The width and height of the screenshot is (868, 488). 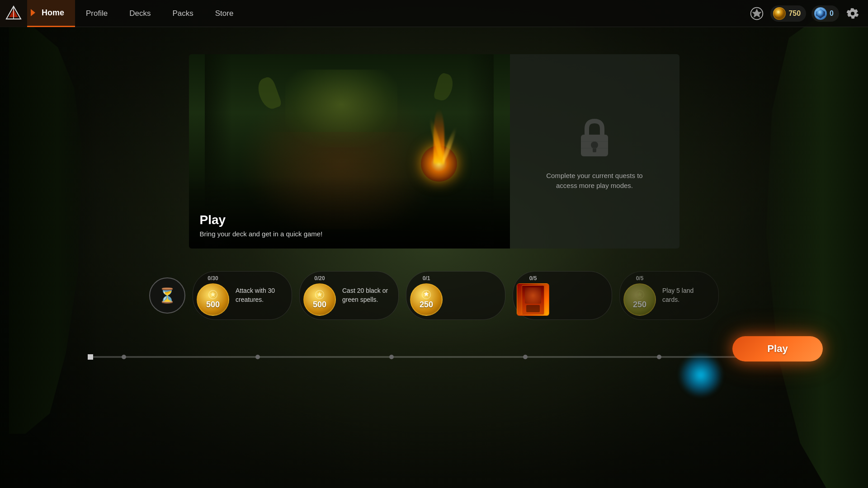 I want to click on play-mode-card: Play Bring your deck and get in a quick …, so click(x=349, y=151).